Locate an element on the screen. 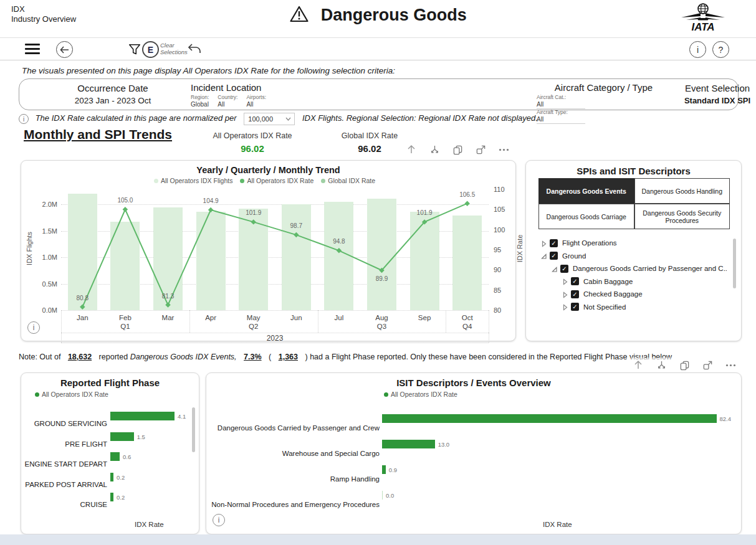 Image resolution: width=756 pixels, height=545 pixels. menu-icon is located at coordinates (32, 49).